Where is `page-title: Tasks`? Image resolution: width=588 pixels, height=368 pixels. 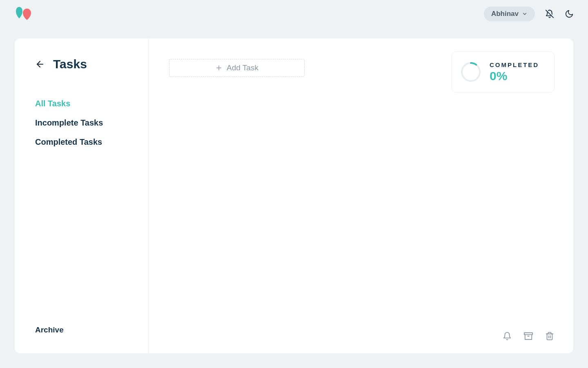
page-title: Tasks is located at coordinates (70, 64).